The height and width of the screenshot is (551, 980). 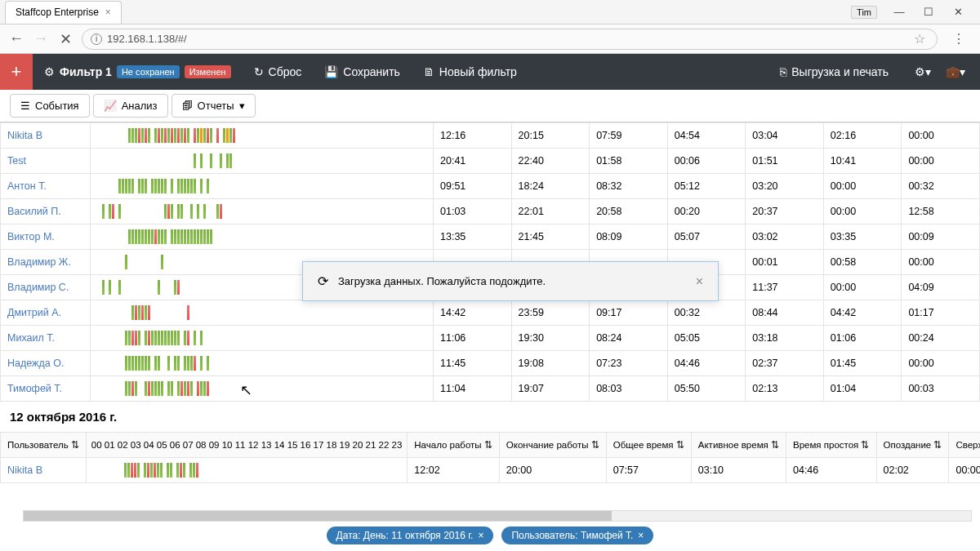 What do you see at coordinates (550, 162) in the screenshot?
I see `value-cell: 22:40` at bounding box center [550, 162].